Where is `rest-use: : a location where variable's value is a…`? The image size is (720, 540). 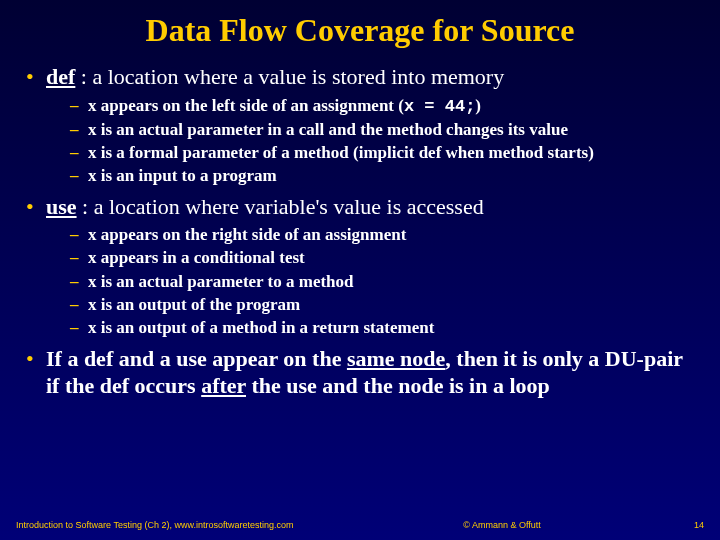
rest-use: : a location where variable's value is a… is located at coordinates (280, 206).